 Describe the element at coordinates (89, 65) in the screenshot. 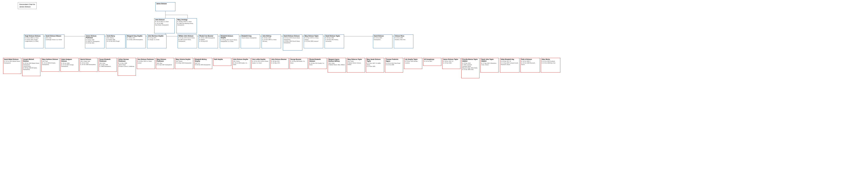

I see `person-harriet-dickson: Harriet Dickson AKA: Ginger Jack B: 23 O…` at that location.